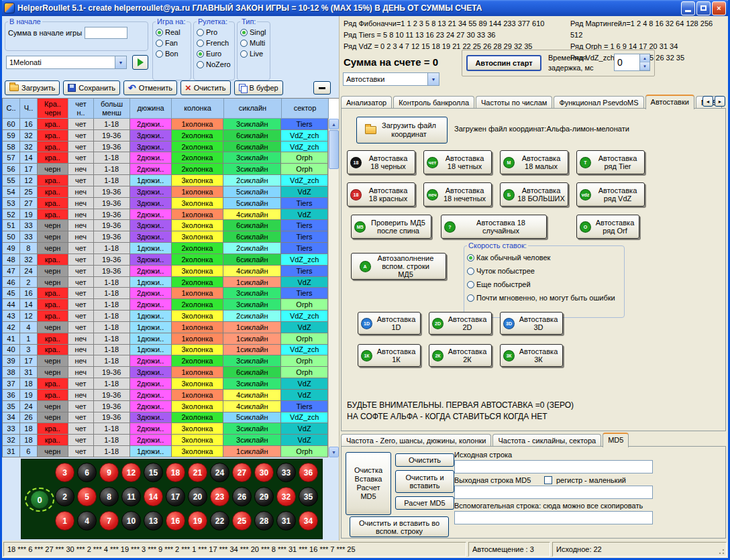 The height and width of the screenshot is (560, 730). What do you see at coordinates (425, 482) in the screenshot?
I see `md5-clear-paste-button: Очистить и вставить` at bounding box center [425, 482].